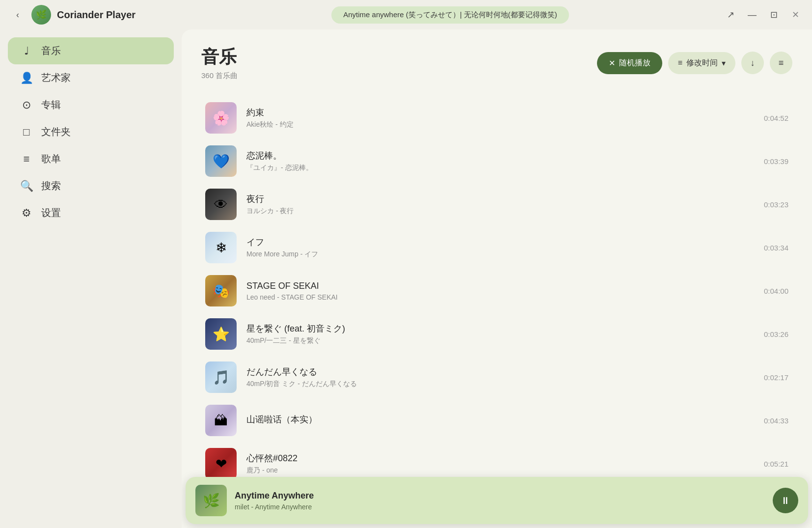 Image resolution: width=812 pixels, height=528 pixels. What do you see at coordinates (91, 78) in the screenshot?
I see `sidebar-item-artists: 👤 艺术家` at bounding box center [91, 78].